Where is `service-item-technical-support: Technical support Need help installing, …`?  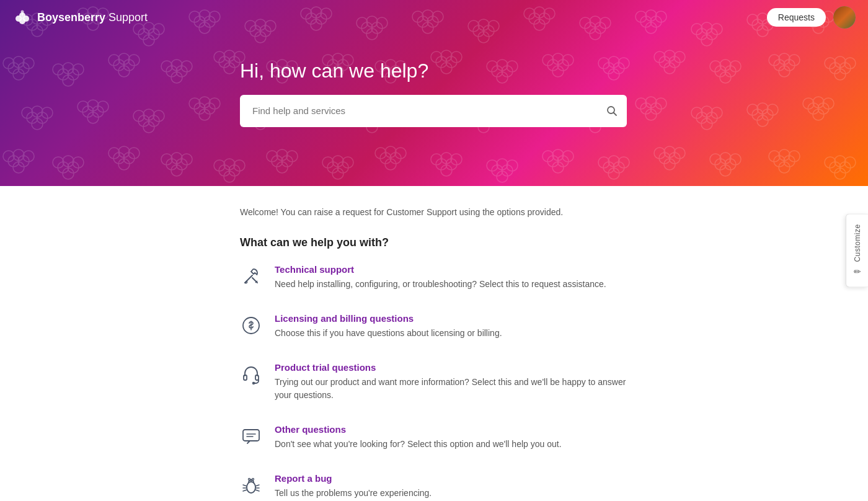
service-item-technical-support: Technical support Need help installing, … is located at coordinates (434, 278).